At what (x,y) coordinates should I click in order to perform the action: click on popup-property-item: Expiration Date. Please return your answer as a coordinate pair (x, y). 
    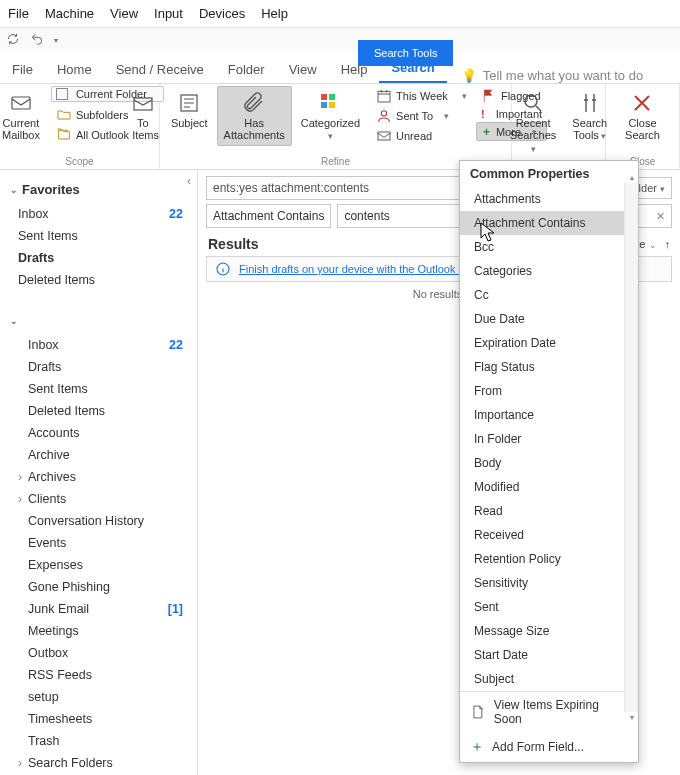
    Looking at the image, I should click on (549, 343).